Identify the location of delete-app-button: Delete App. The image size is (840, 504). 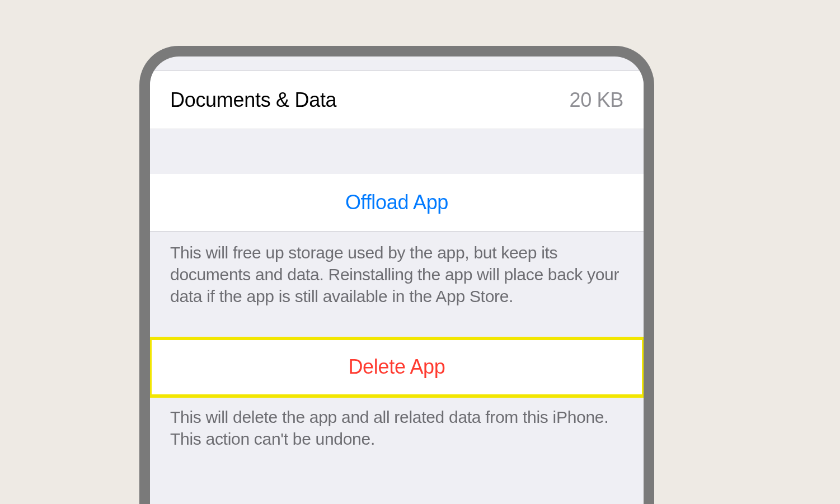
(397, 367).